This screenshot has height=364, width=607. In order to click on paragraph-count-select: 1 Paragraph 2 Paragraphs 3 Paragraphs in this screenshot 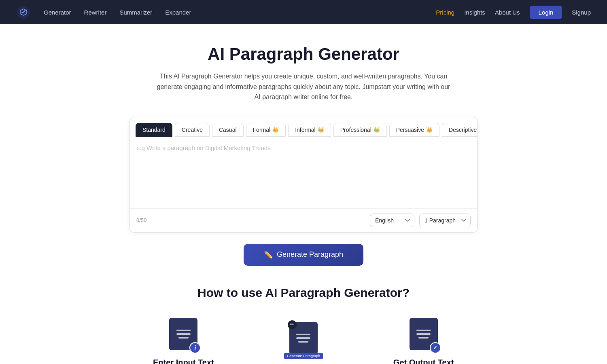, I will do `click(445, 220)`.